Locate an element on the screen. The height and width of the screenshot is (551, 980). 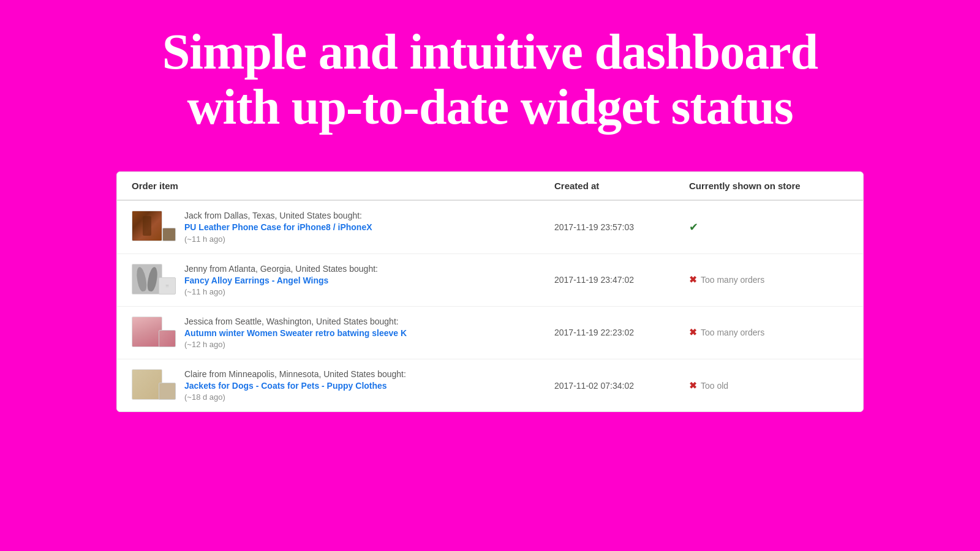
product-name: Fancy Alloy Earrings - Angel Wings is located at coordinates (281, 280).